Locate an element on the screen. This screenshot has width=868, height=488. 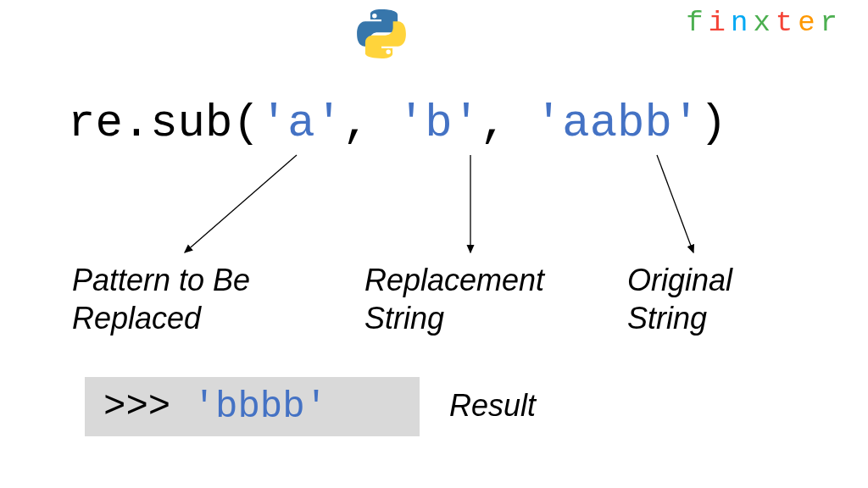
brand-letter: i is located at coordinates (720, 23).